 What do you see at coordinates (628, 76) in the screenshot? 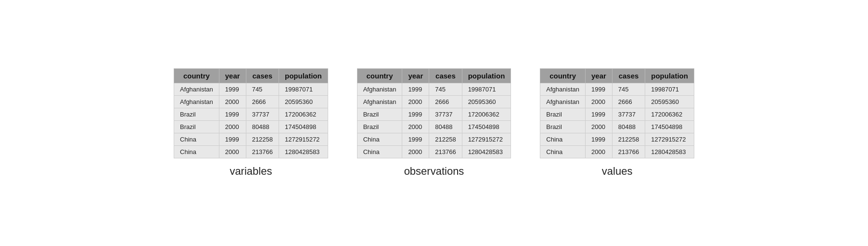
I see `val-header-cases: cases` at bounding box center [628, 76].